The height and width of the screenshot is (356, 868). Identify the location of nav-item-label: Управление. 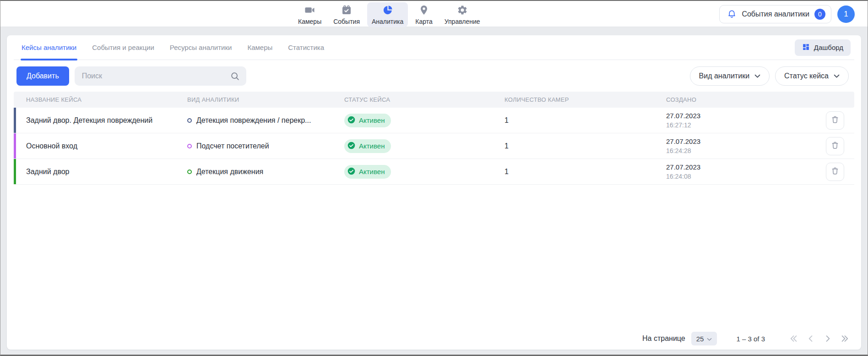
(462, 22).